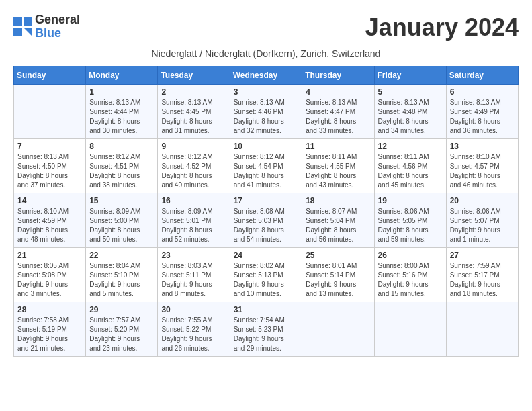  What do you see at coordinates (482, 146) in the screenshot?
I see `day-number: 13` at bounding box center [482, 146].